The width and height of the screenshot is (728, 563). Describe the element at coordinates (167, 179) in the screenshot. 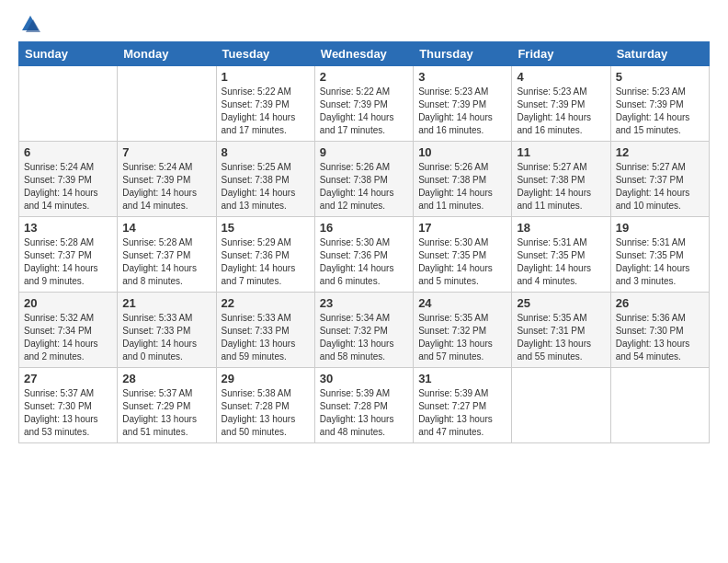

I see `calendar-cell: 7Sunrise: 5:24 AM Sunset: 7:39 PM Daylig…` at that location.